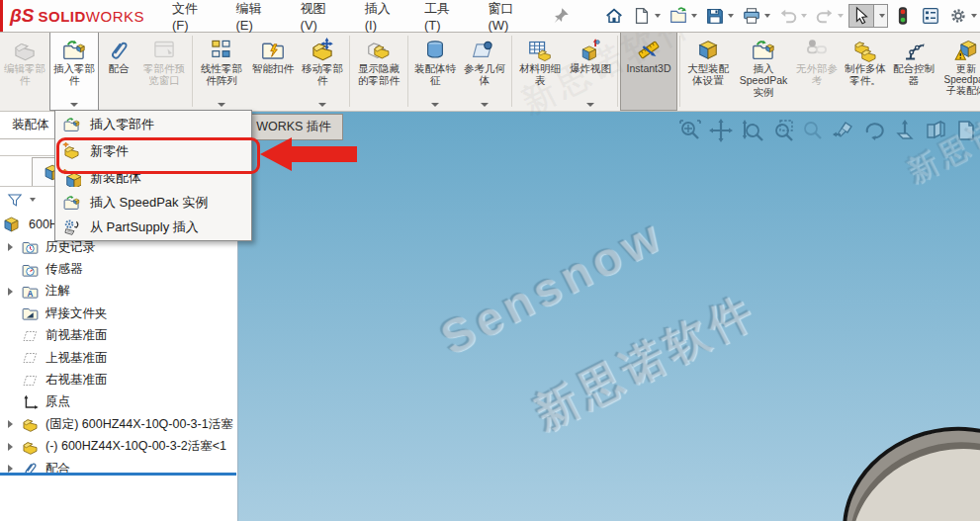  I want to click on watermark-secondary: 新思诺软件, so click(645, 363).